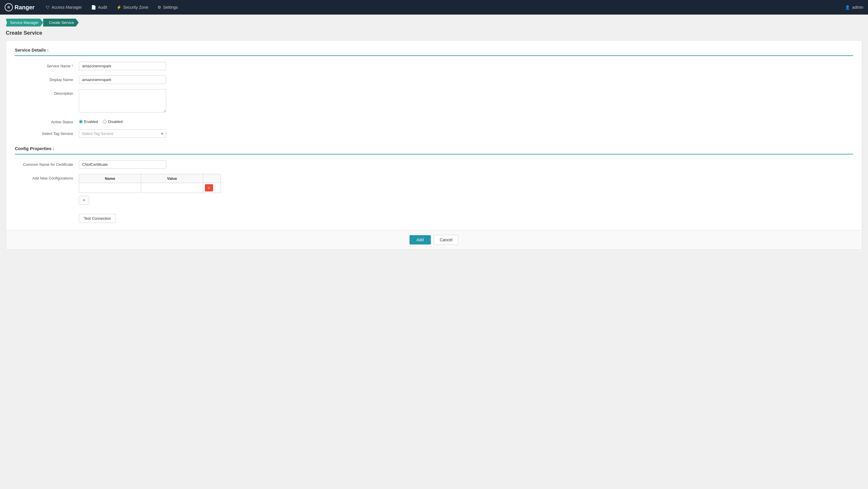  I want to click on active-status-label: Active Status, so click(47, 121).